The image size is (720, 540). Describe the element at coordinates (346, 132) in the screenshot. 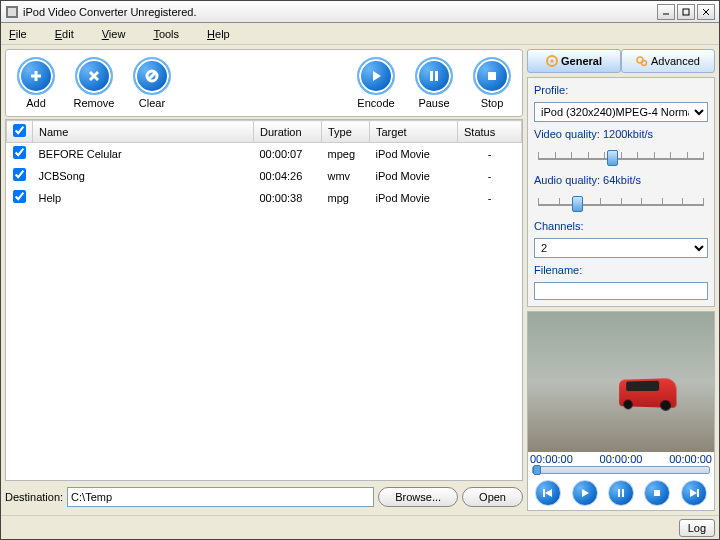

I see `col-type: Type` at that location.